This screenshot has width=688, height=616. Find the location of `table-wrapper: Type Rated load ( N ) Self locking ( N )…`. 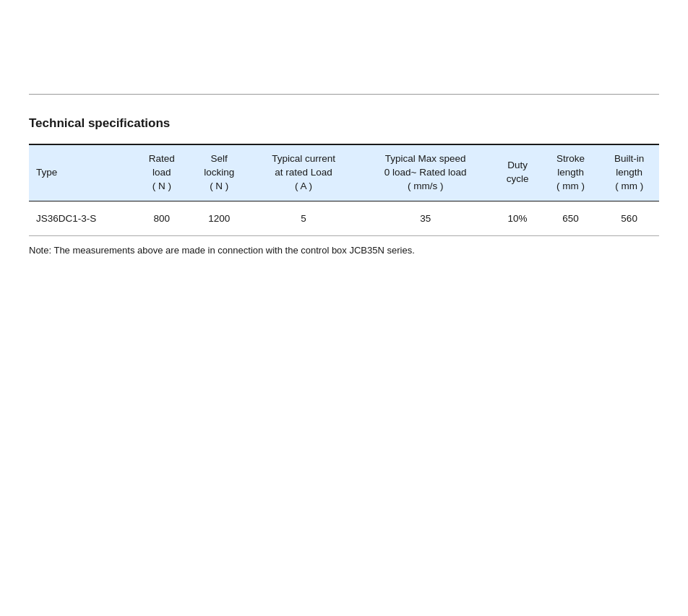

table-wrapper: Type Rated load ( N ) Self locking ( N )… is located at coordinates (344, 190).